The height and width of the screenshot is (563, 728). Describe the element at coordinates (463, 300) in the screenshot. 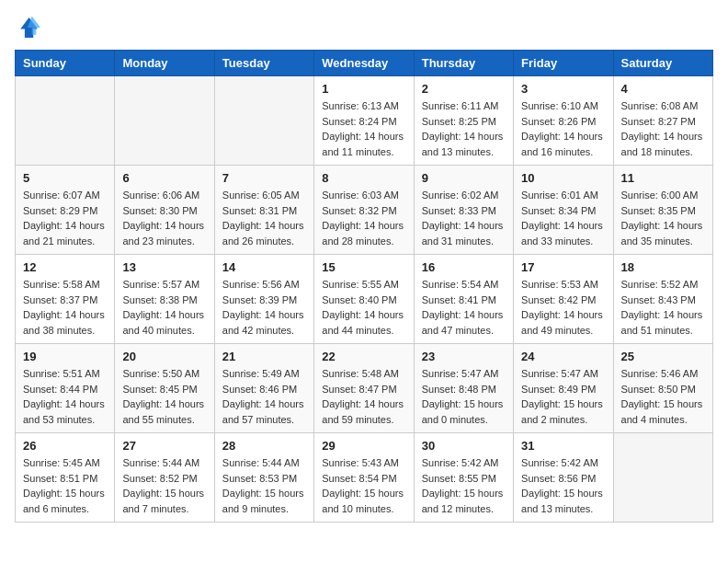

I see `calendar-cell: 16Sunrise: 5:54 AMSunset: 8:41 PMDayligh…` at that location.